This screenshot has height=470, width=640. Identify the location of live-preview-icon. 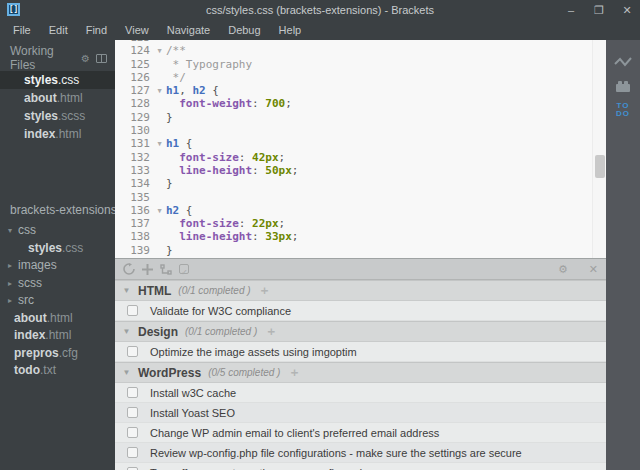
(623, 62).